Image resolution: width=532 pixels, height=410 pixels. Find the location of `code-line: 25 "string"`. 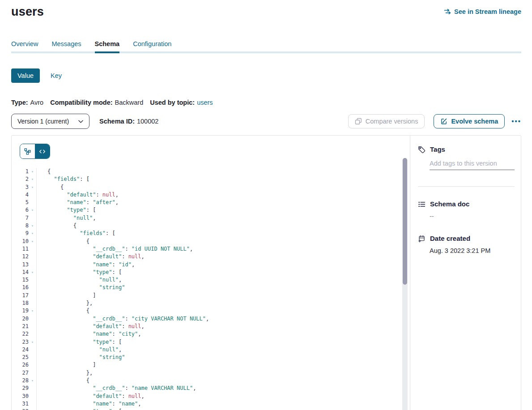

code-line: 25 "string" is located at coordinates (211, 357).